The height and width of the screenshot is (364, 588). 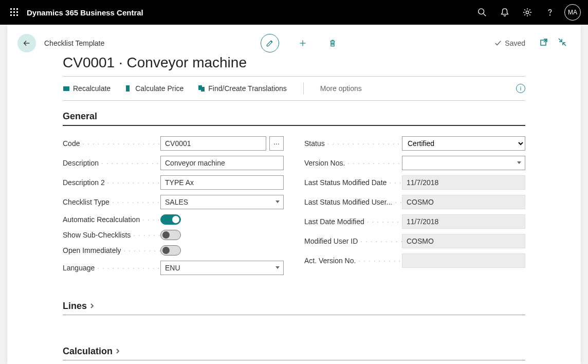 What do you see at coordinates (222, 268) in the screenshot?
I see `select-language` at bounding box center [222, 268].